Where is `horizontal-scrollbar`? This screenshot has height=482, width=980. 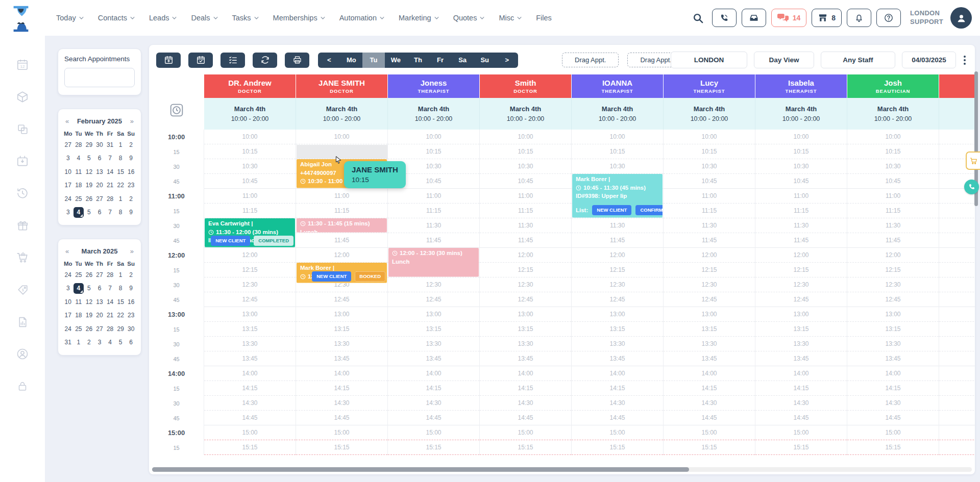 horizontal-scrollbar is located at coordinates (421, 469).